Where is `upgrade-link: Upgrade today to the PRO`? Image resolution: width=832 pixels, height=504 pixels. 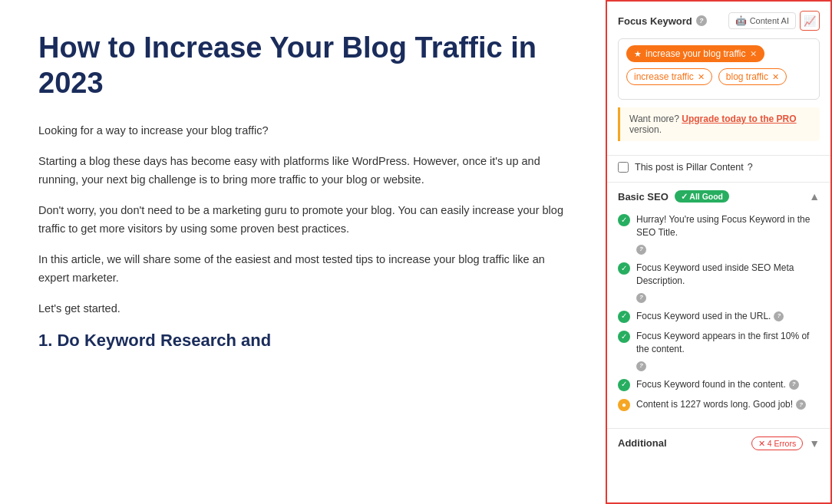
upgrade-link: Upgrade today to the PRO is located at coordinates (738, 119).